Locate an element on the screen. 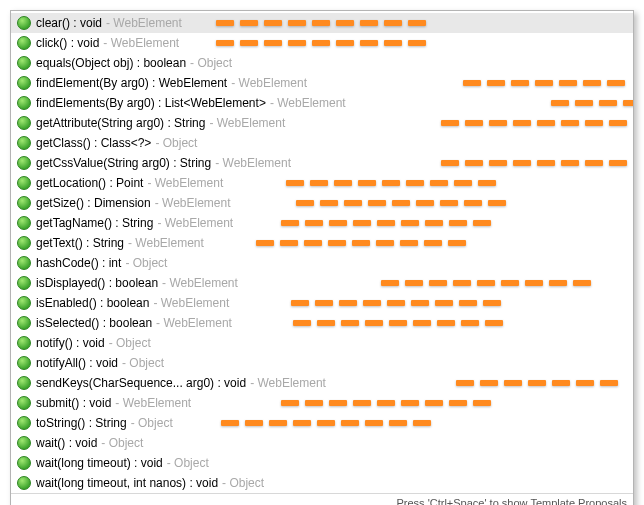 This screenshot has height=505, width=644. proposal-item: wait() : void - Object is located at coordinates (322, 443).